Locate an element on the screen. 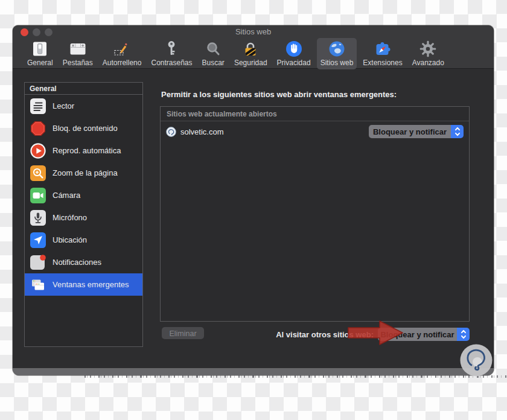  gear-icon is located at coordinates (428, 49).